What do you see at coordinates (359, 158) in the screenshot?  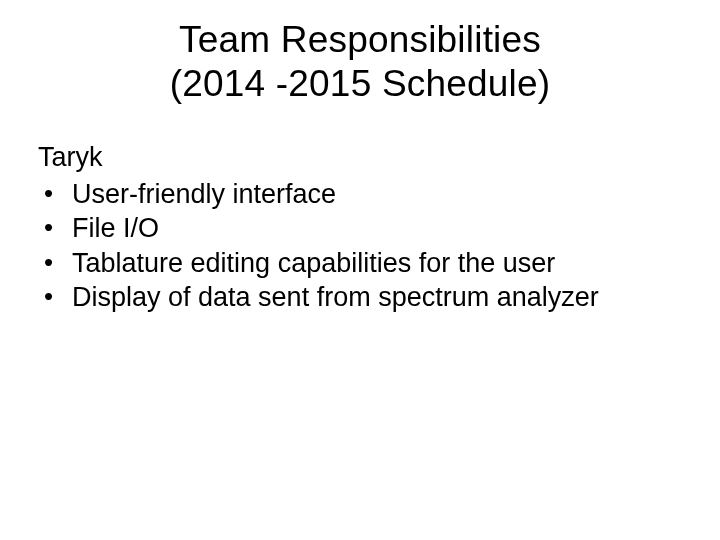 I see `person-name: Taryk` at bounding box center [359, 158].